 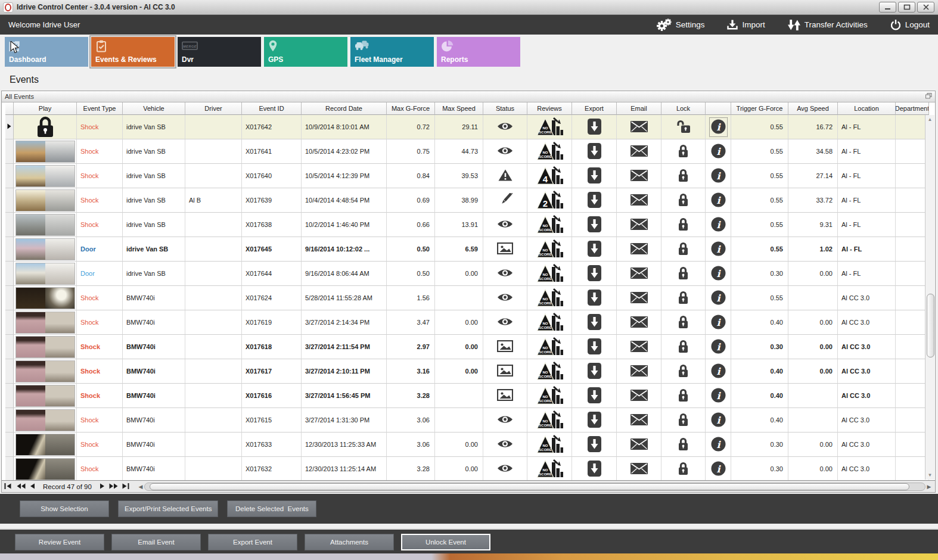 I want to click on review-event-button: Review Event, so click(x=60, y=542).